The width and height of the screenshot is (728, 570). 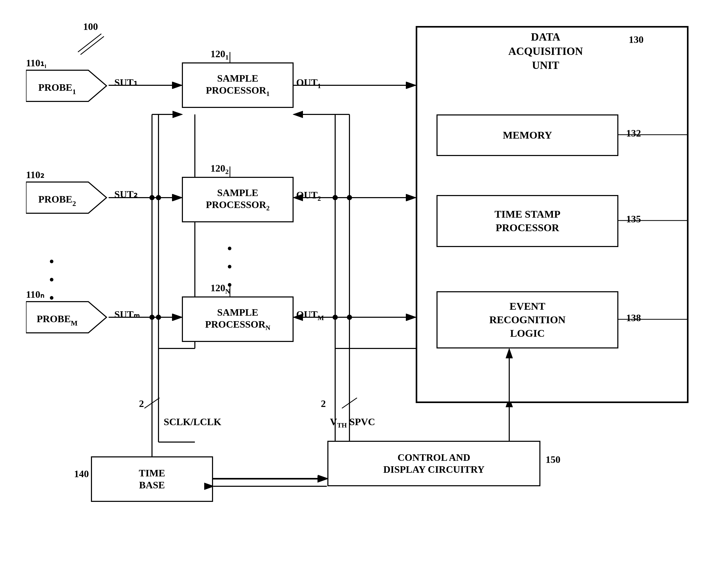 I want to click on timebase-box: TIMEBASE, so click(x=152, y=479).